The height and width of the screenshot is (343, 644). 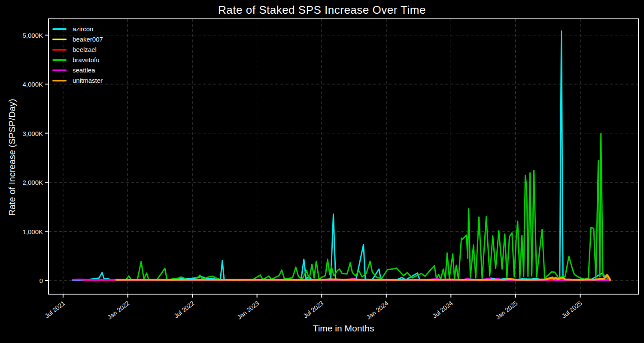 What do you see at coordinates (88, 39) in the screenshot?
I see `legend-label: beaker007` at bounding box center [88, 39].